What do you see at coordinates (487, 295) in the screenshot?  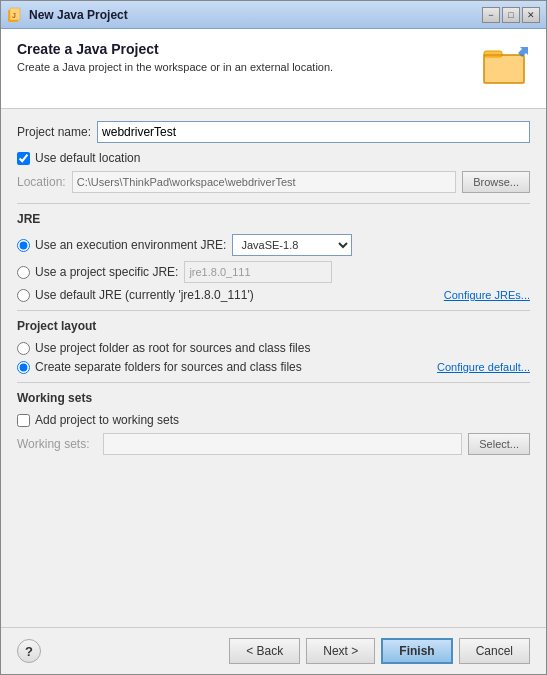 I see `configure-jres-link: Configure JREs...` at bounding box center [487, 295].